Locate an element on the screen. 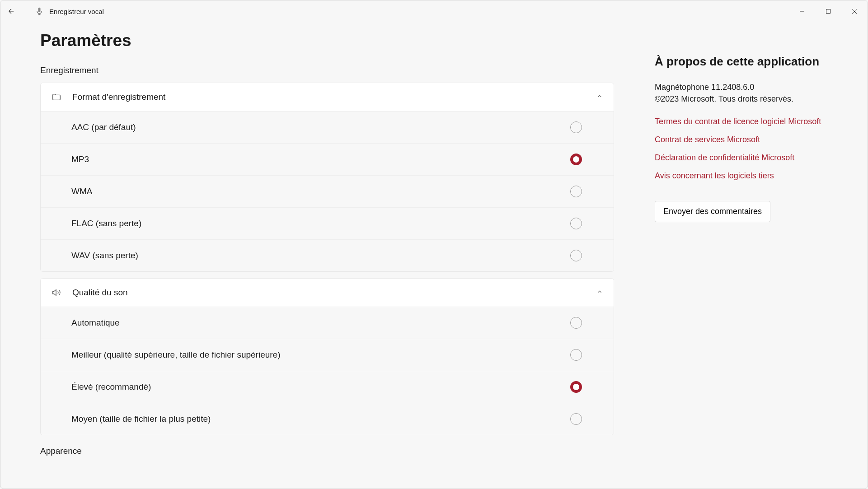  quality-option-medium: Moyen (taille de fichier la plus petite) is located at coordinates (327, 419).